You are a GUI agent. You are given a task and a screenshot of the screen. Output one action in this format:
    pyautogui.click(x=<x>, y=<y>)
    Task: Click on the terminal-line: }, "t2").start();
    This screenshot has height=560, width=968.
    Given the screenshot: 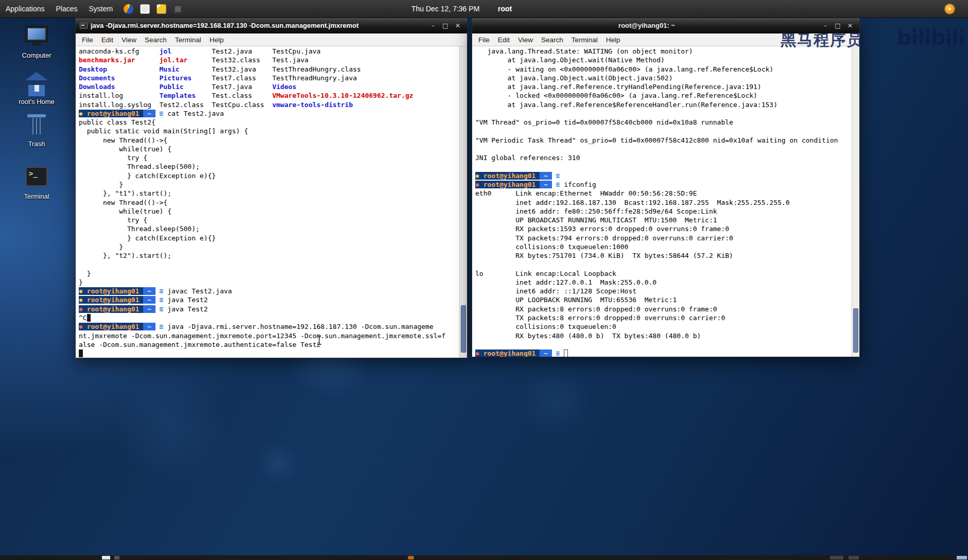 What is the action you would take?
    pyautogui.click(x=271, y=255)
    